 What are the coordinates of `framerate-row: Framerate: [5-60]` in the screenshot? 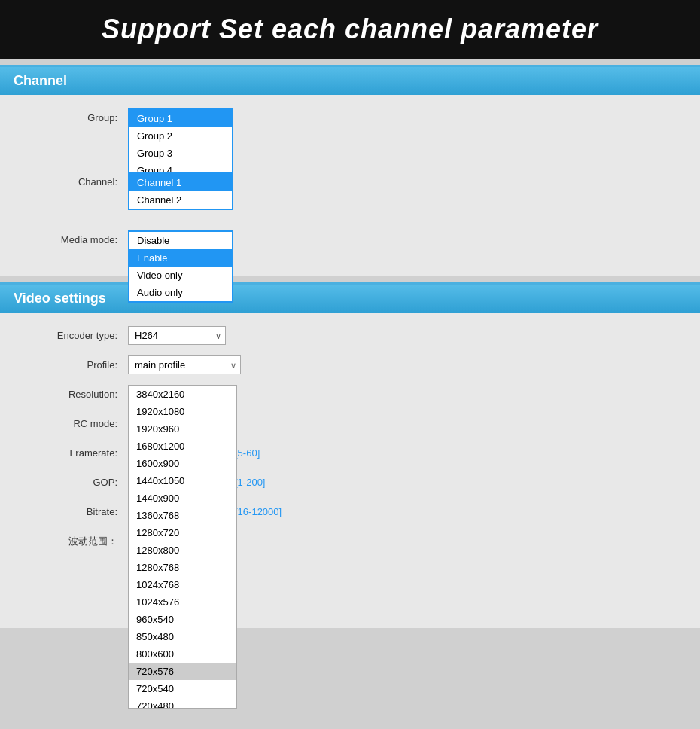 It's located at (350, 453).